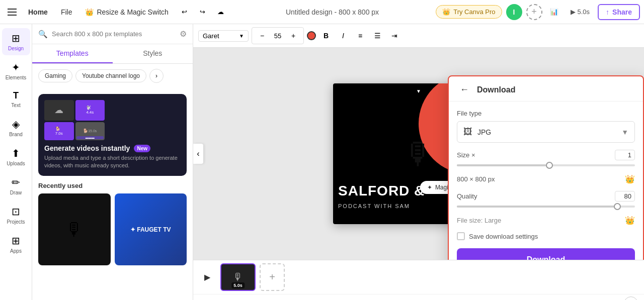 This screenshot has height=300, width=644. Describe the element at coordinates (546, 132) in the screenshot. I see `file-type-selector: 🖼 JPG ▼` at that location.